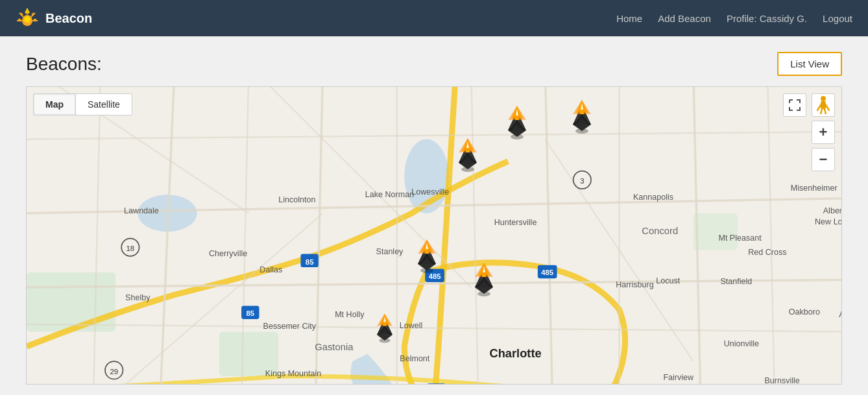 The image size is (868, 395). What do you see at coordinates (679, 377) in the screenshot?
I see `svg-text: Fairview` at bounding box center [679, 377].